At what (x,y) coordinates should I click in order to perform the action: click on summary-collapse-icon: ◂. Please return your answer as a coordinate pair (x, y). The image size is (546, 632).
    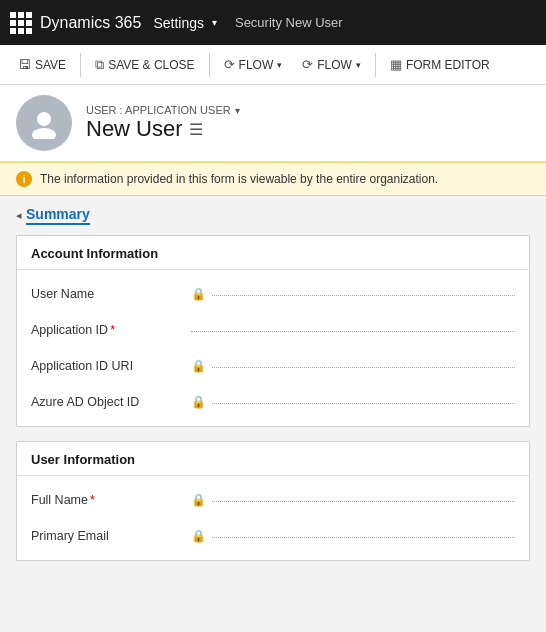
    Looking at the image, I should click on (19, 216).